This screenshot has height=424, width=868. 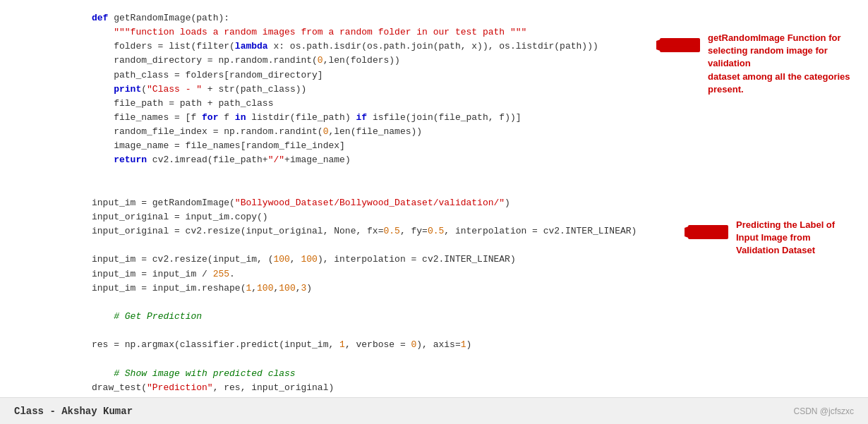 I want to click on code-line-1: def getRandomImage(path):, so click(x=434, y=18).